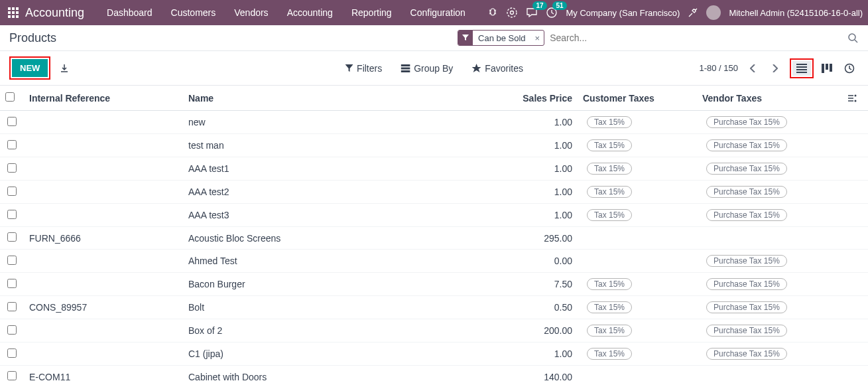 The width and height of the screenshot is (868, 385). I want to click on table-row: AAA test31.00Tax 15%Purchase Tax 15%, so click(434, 215).